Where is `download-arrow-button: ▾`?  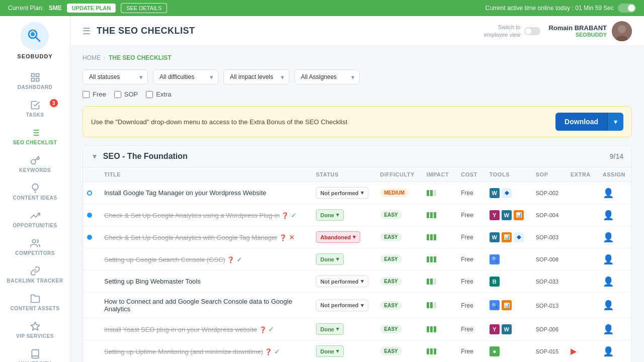 download-arrow-button: ▾ is located at coordinates (615, 122).